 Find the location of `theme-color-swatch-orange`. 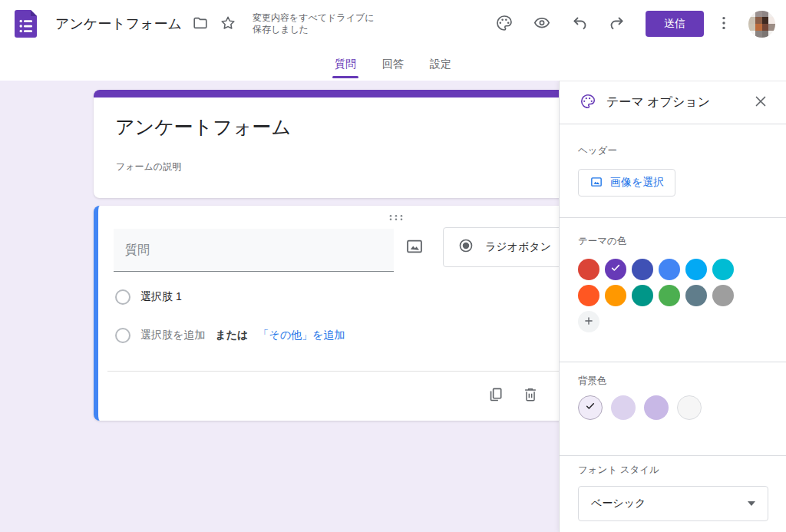

theme-color-swatch-orange is located at coordinates (616, 296).